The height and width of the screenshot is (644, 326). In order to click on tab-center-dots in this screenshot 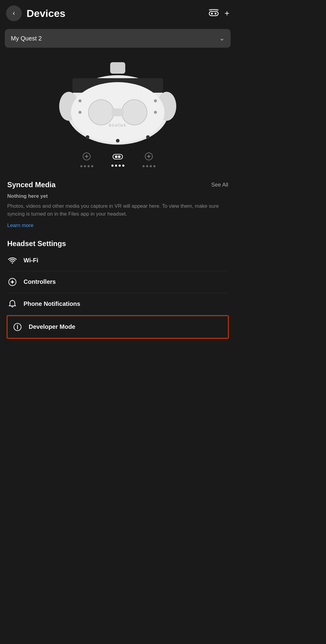, I will do `click(118, 165)`.